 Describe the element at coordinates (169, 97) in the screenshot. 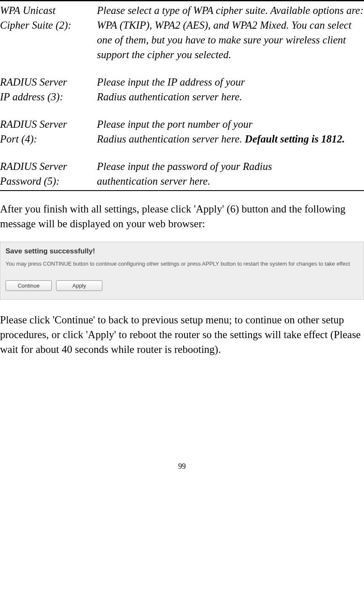

I see `desc-line2: Radius authentication server here.` at that location.